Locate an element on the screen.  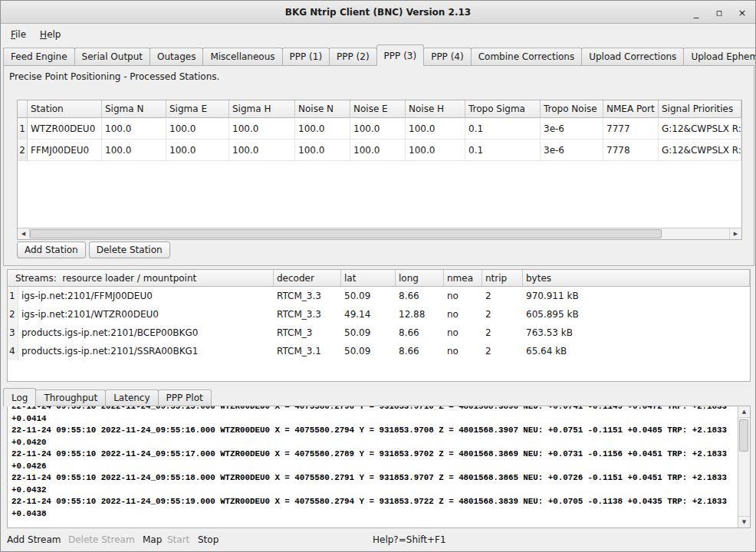
scroll-right-icon: ▶ is located at coordinates (735, 234).